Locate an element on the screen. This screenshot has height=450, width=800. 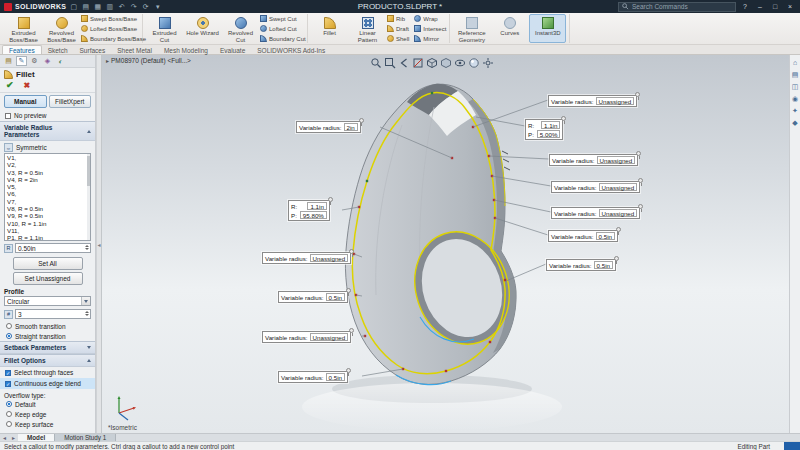
featuremanager-tab-icon: ▤ is located at coordinates (8, 61).